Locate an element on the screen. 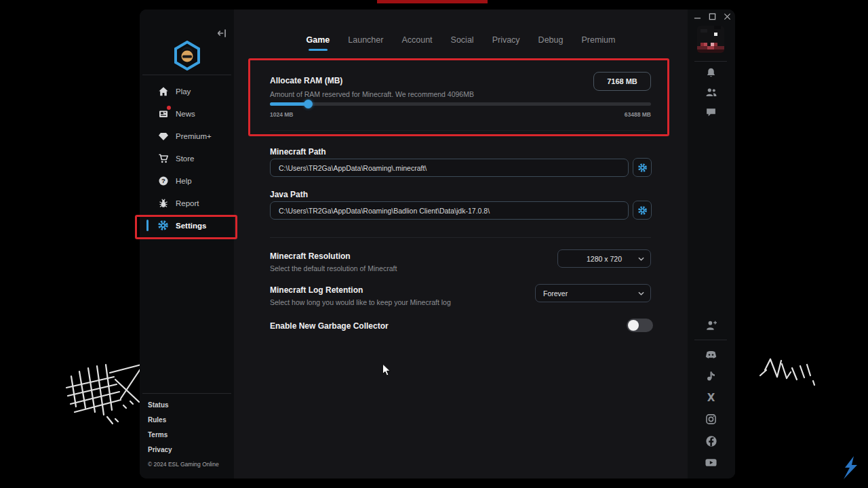 Image resolution: width=868 pixels, height=488 pixels. resolution-value: 1280 x 720 is located at coordinates (604, 259).